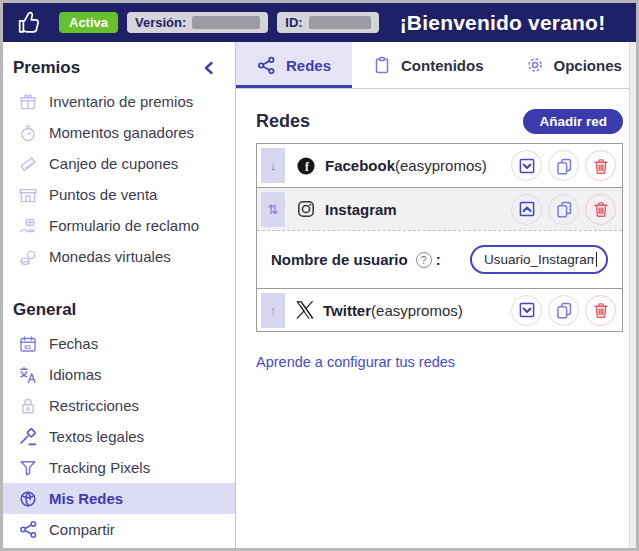 The height and width of the screenshot is (551, 639). What do you see at coordinates (119, 132) in the screenshot?
I see `sidebar-item-momentos-ganadores: Momentos ganadores` at bounding box center [119, 132].